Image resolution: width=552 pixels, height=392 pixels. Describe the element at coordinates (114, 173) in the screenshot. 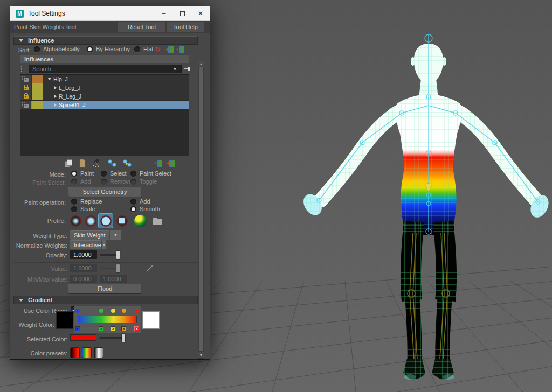

I see `mode-select-radio: Select` at that location.